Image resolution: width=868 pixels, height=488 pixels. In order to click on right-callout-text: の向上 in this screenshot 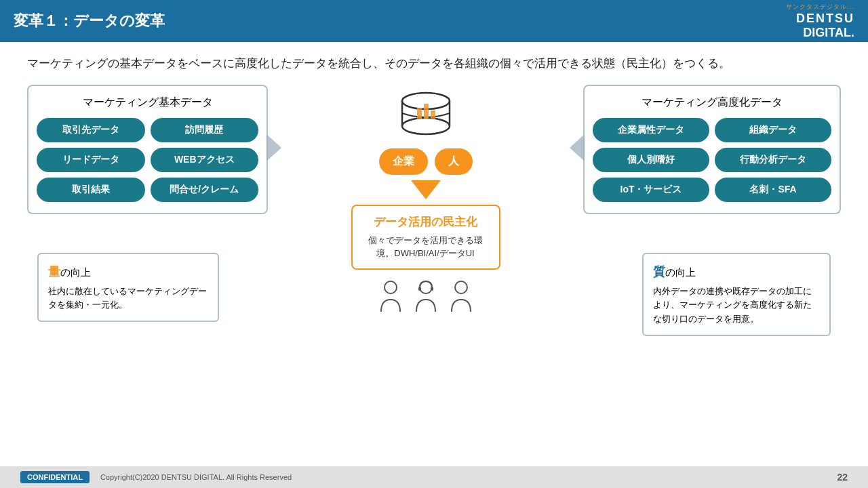, I will do `click(681, 272)`.